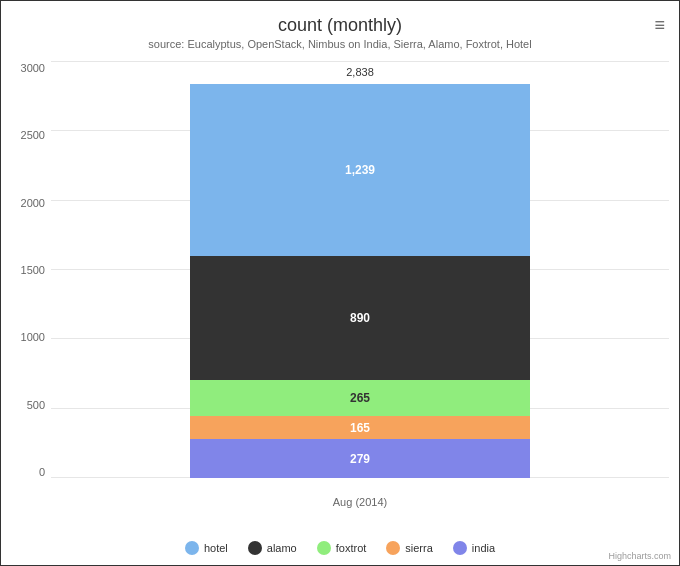 The height and width of the screenshot is (566, 680). Describe the element at coordinates (340, 44) in the screenshot. I see `chart-subtitle: source: Eucalyptus, OpenStack, Nimbus on…` at that location.